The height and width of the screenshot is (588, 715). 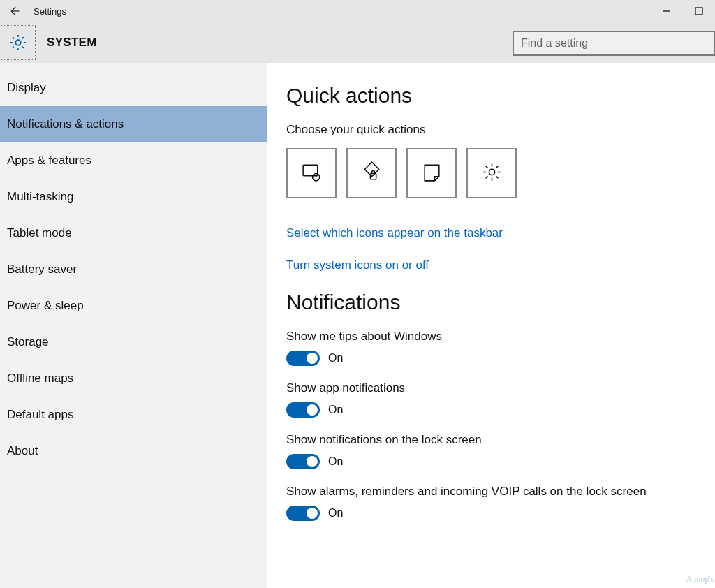 What do you see at coordinates (14, 11) in the screenshot?
I see `back-button` at bounding box center [14, 11].